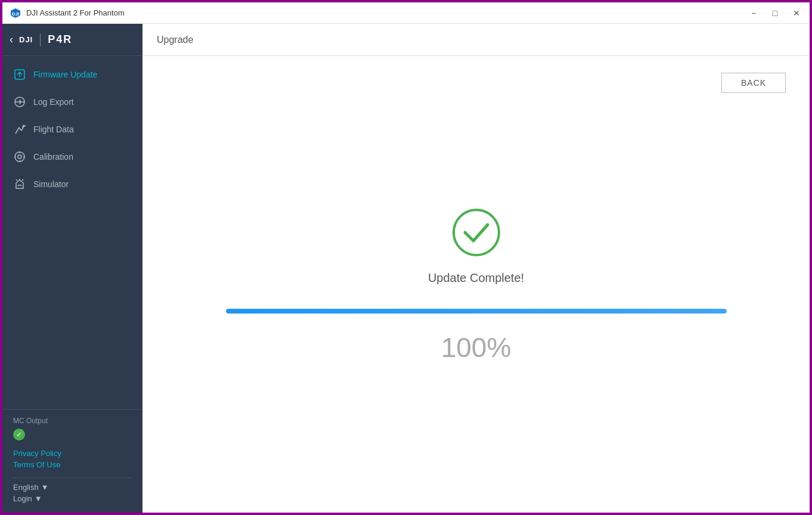 The image size is (812, 515). Describe the element at coordinates (775, 13) in the screenshot. I see `restore-button: □` at that location.